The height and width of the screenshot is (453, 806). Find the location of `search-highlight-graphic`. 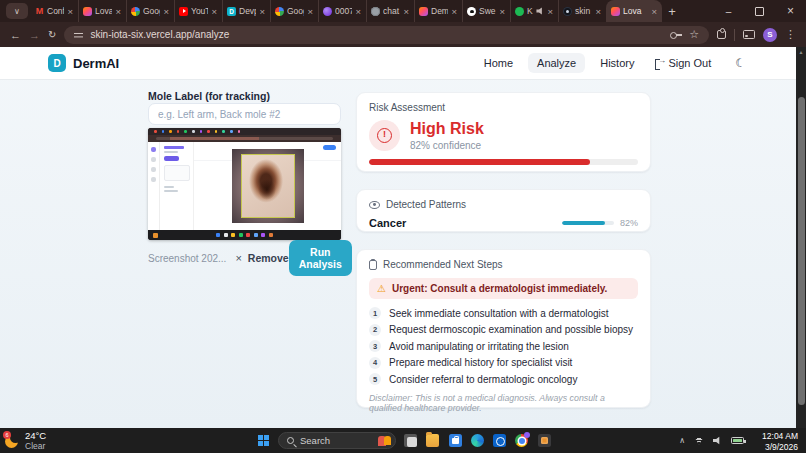

search-highlight-graphic is located at coordinates (384, 441).